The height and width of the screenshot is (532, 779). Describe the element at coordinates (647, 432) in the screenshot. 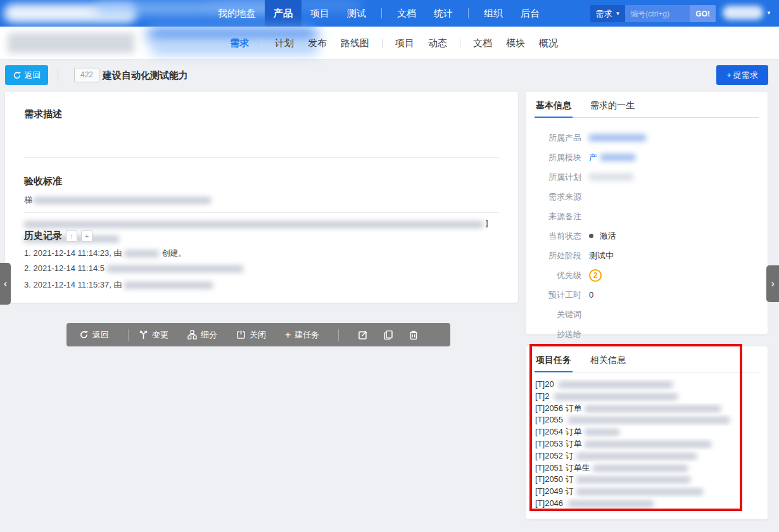

I see `task-item: [T]2054 订单` at that location.